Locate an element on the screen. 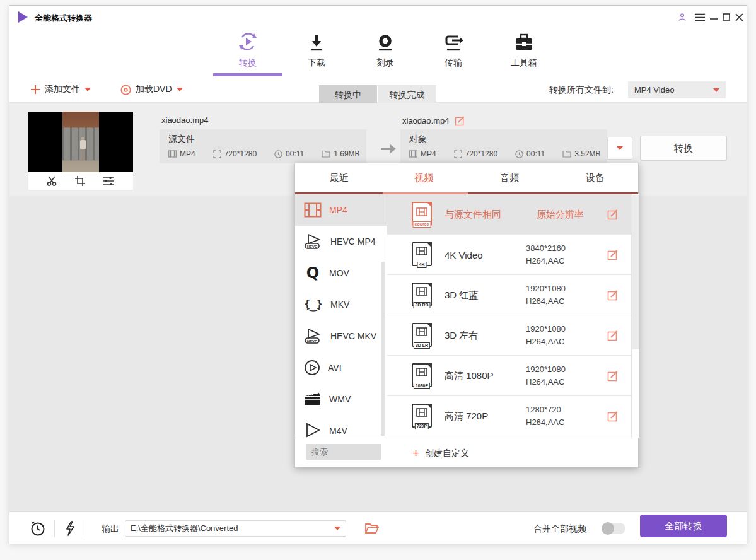  tab-converting: 转换中 is located at coordinates (348, 95).